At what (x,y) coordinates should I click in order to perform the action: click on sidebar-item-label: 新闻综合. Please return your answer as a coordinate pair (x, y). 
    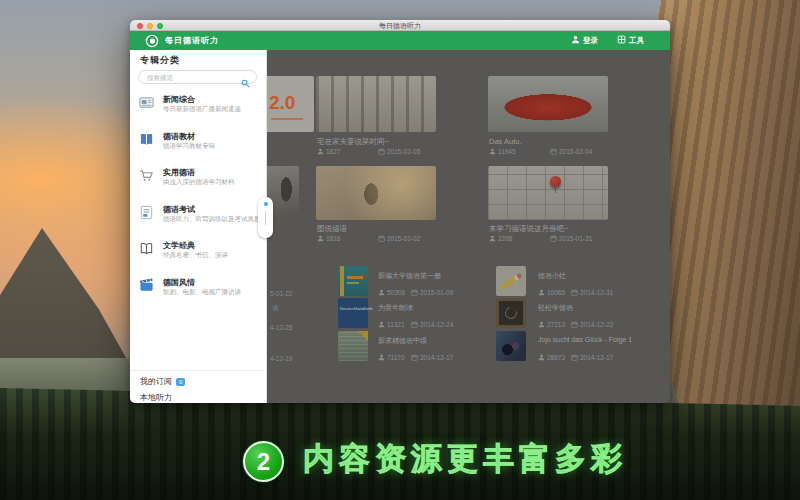
    Looking at the image, I should click on (179, 100).